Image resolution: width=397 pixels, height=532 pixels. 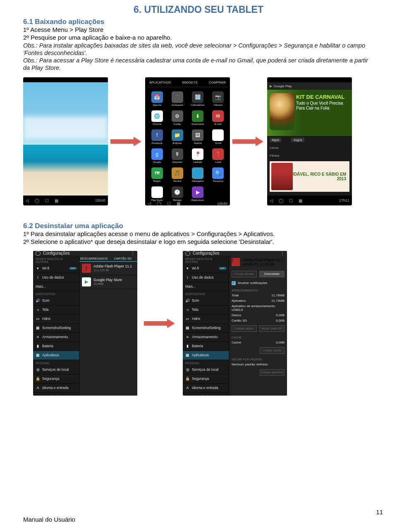 What do you see at coordinates (157, 194) in the screenshot?
I see `app-cell: ▶Play Store` at bounding box center [157, 194].